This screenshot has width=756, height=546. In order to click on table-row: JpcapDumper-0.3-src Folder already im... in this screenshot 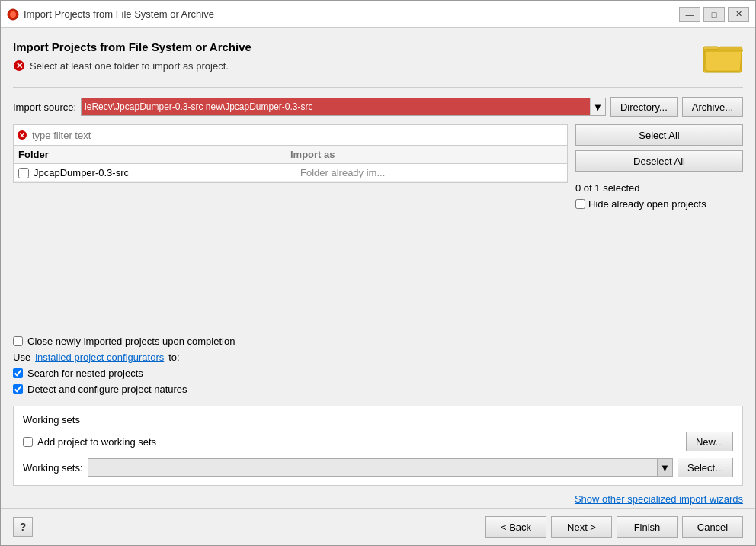, I will do `click(290, 173)`.